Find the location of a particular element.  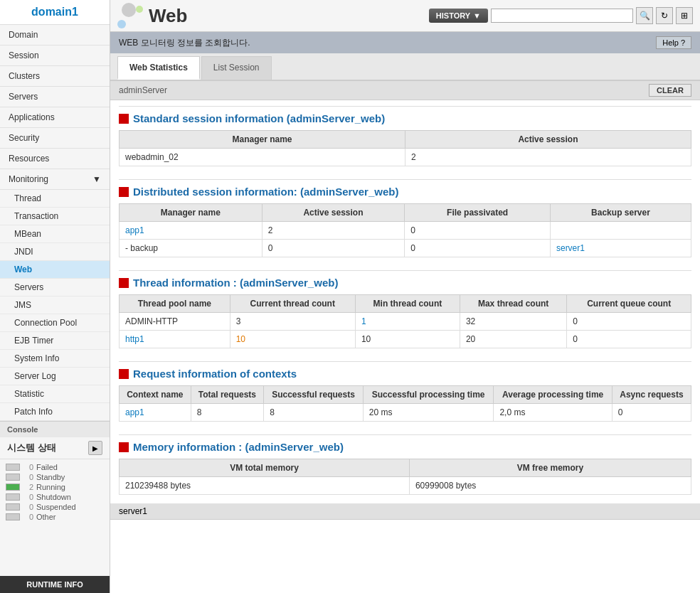

status-indicator-standby is located at coordinates (13, 477).